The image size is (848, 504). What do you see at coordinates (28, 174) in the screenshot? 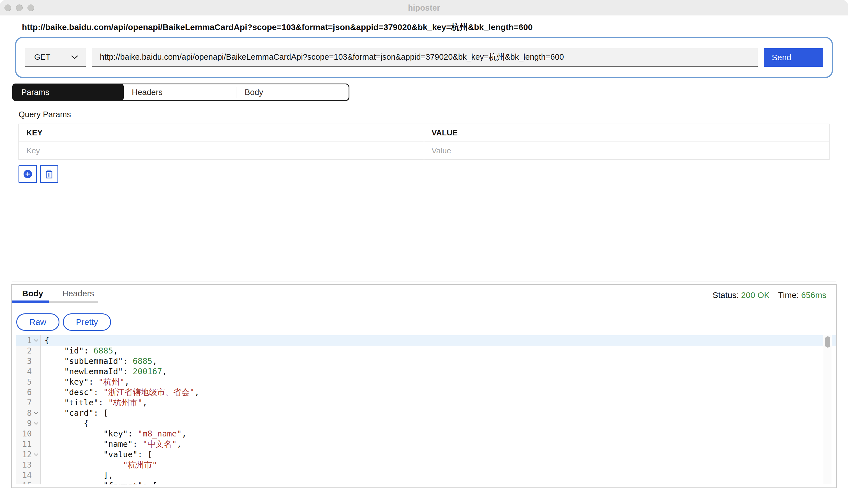
I see `add-row-button` at bounding box center [28, 174].